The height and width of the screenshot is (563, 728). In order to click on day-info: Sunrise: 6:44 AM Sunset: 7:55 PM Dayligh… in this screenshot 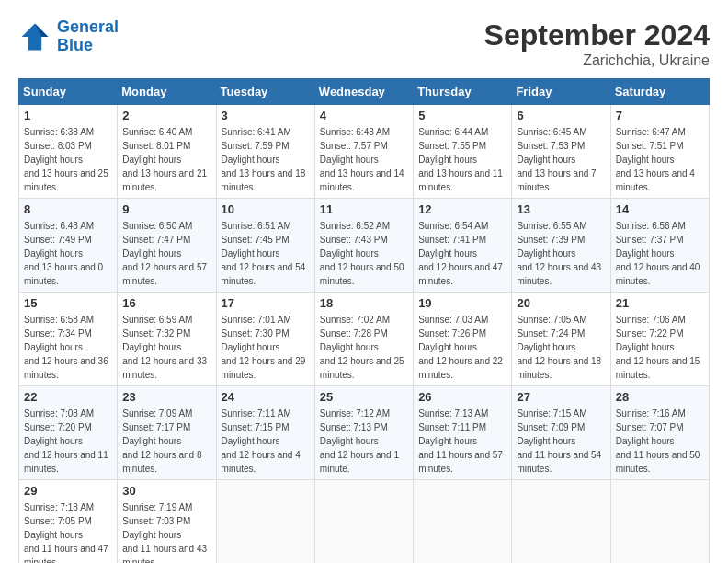, I will do `click(462, 160)`.